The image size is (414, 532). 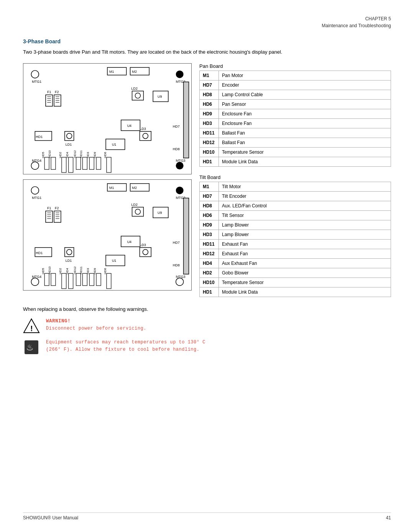 What do you see at coordinates (219, 346) in the screenshot?
I see `warning-2-text: Equipment surfaces may reach temperature…` at bounding box center [219, 346].